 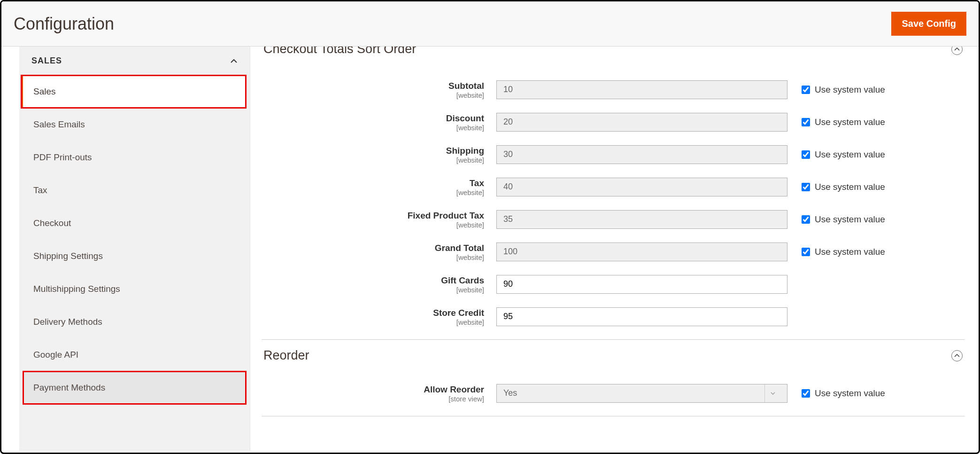 What do you see at coordinates (843, 90) in the screenshot?
I see `use-system-subtotal: Use system value` at bounding box center [843, 90].